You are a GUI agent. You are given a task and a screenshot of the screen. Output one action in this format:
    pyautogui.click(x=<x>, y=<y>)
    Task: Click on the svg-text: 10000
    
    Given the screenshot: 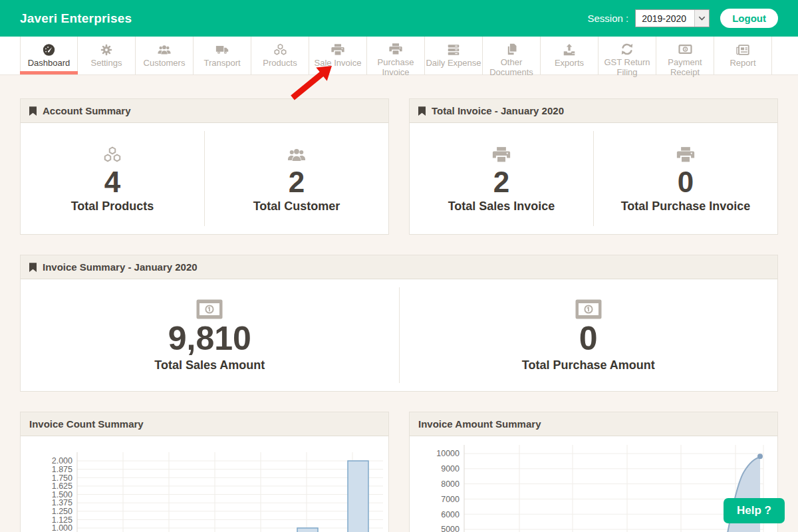 What is the action you would take?
    pyautogui.click(x=448, y=454)
    